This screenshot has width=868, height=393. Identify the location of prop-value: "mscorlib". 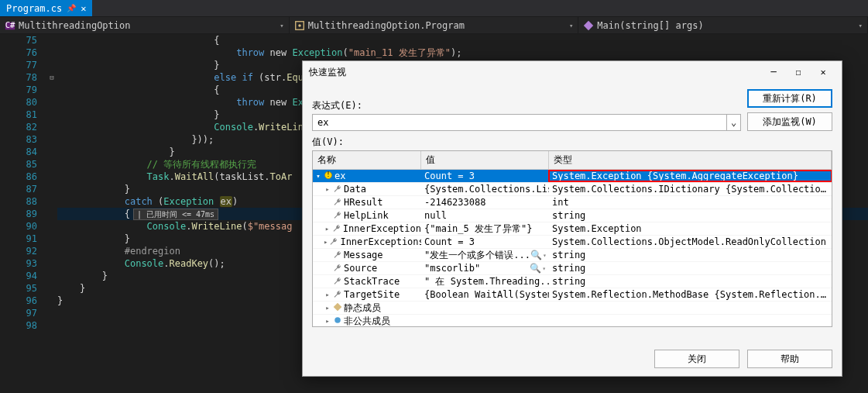
(452, 268).